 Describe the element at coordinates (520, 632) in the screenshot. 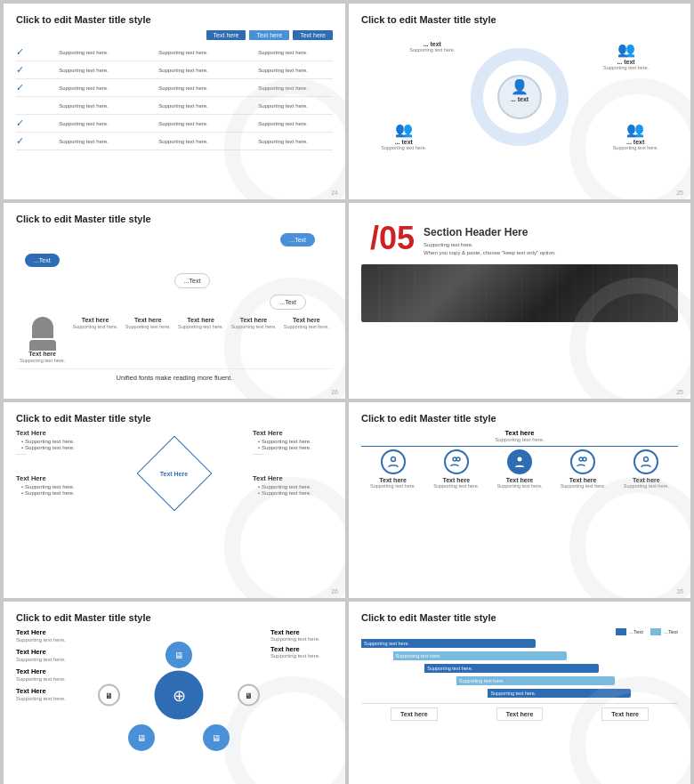

I see `legend: ...Text ...Text` at that location.